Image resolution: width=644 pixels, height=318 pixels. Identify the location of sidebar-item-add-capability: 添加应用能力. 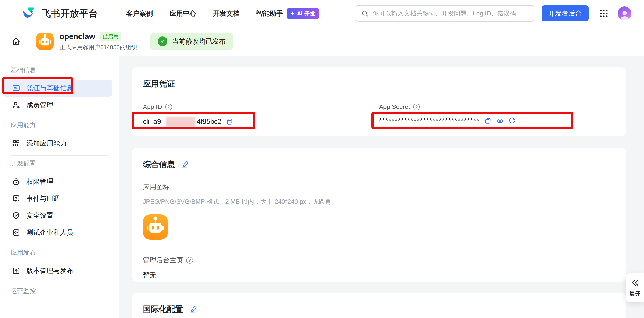
(58, 143).